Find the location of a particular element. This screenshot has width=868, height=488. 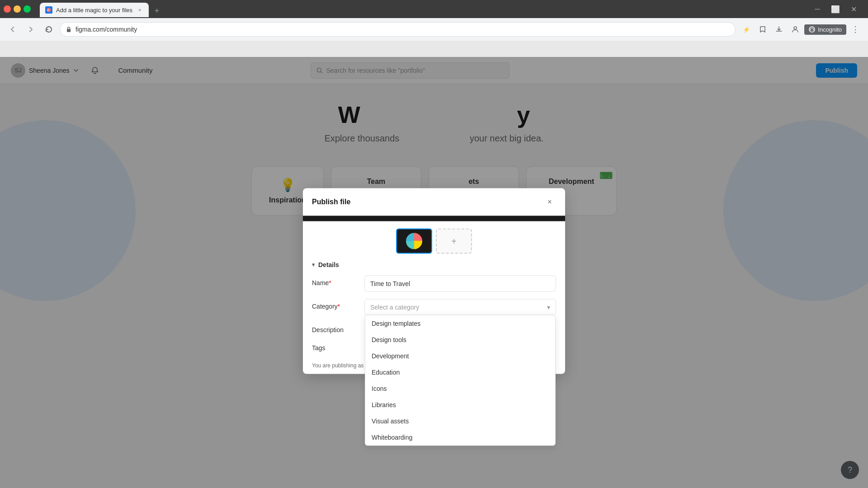

window-minimize-button: − is located at coordinates (17, 9).